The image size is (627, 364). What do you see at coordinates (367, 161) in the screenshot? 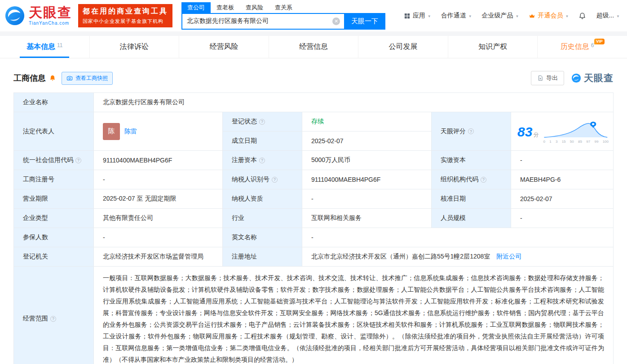
I see `value-registered-capital: 5000万人民币` at bounding box center [367, 161].